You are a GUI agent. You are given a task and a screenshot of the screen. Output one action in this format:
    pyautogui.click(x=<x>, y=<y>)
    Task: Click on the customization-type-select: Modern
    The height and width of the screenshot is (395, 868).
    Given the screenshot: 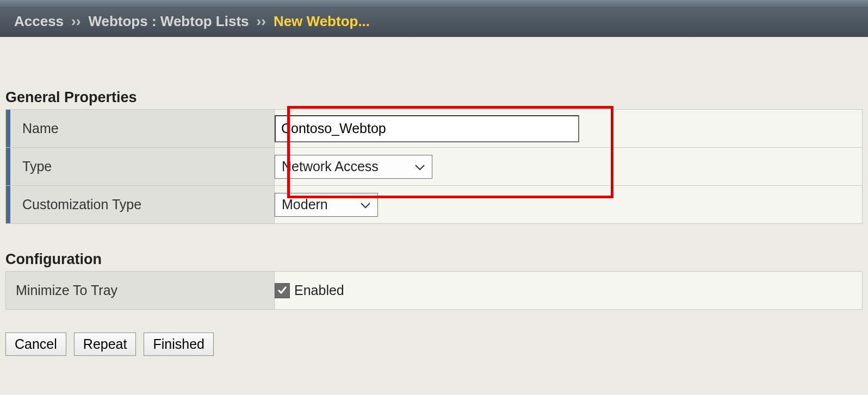 What is the action you would take?
    pyautogui.click(x=326, y=205)
    